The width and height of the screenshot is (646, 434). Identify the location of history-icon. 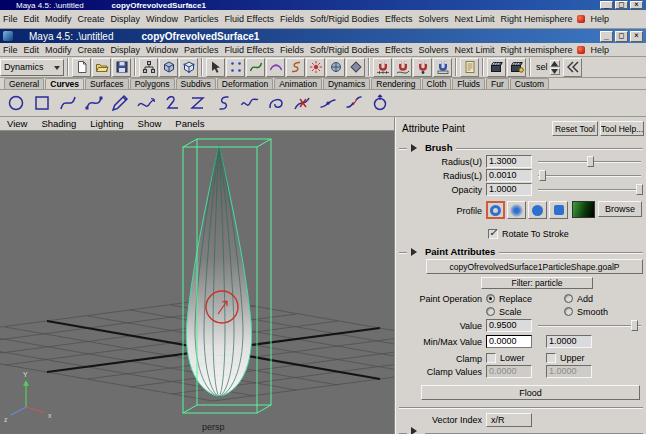
(470, 68).